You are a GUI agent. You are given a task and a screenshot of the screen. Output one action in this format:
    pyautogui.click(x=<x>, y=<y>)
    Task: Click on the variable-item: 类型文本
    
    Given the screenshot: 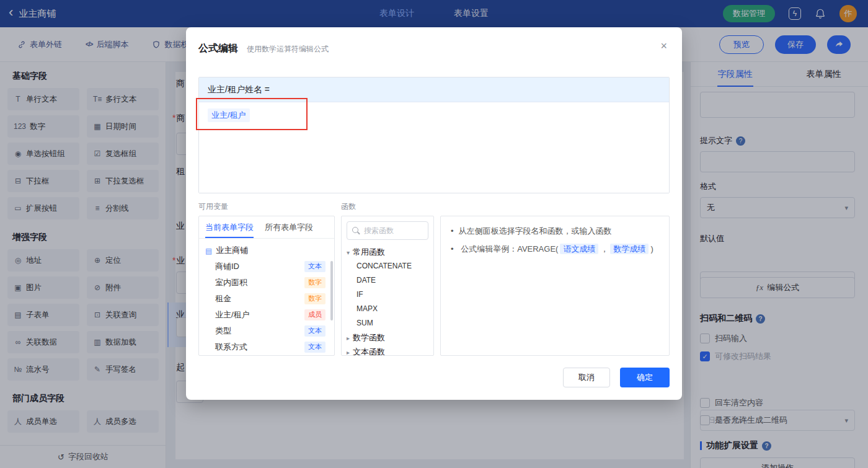 What is the action you would take?
    pyautogui.click(x=267, y=331)
    